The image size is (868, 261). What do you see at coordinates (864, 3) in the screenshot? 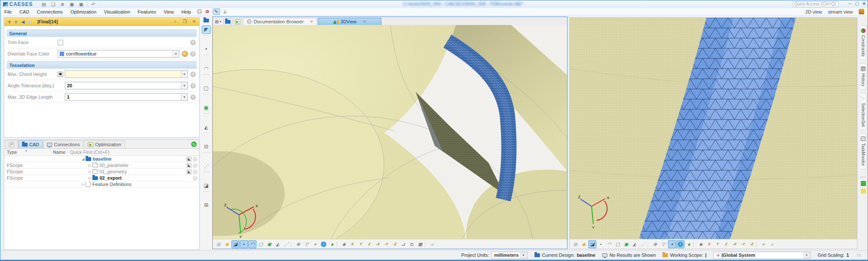
I see `close-button: ✕` at bounding box center [864, 3].